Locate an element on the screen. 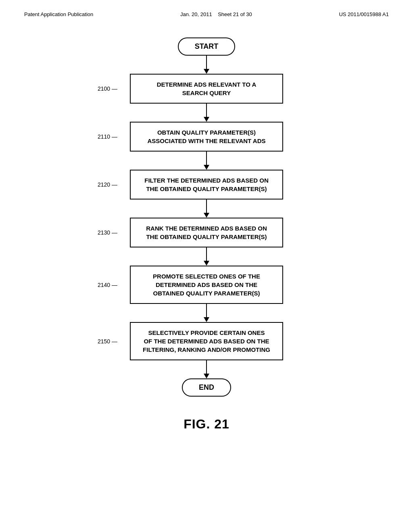 The height and width of the screenshot is (532, 413). header-center: Jan. 20, 2011 Sheet 21 of 30 is located at coordinates (216, 15).